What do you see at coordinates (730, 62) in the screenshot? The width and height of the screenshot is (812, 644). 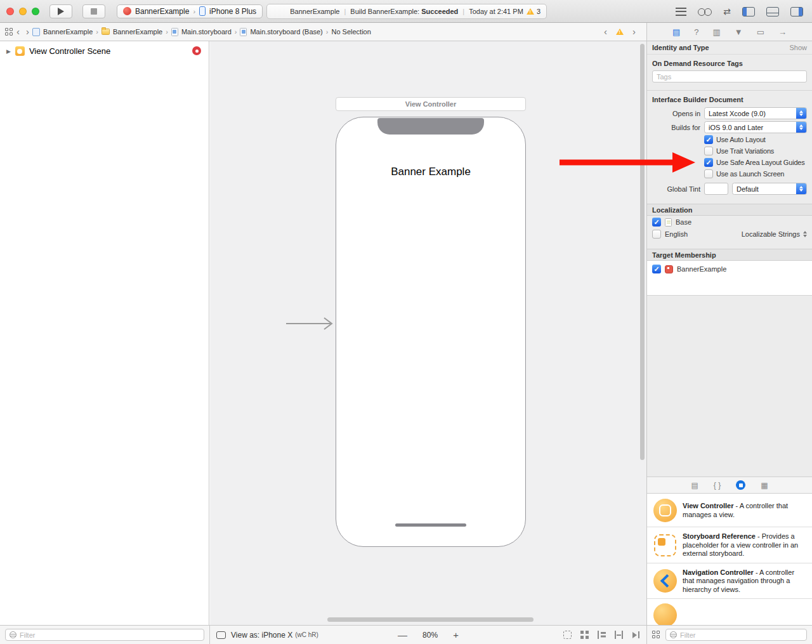 I see `resource-tags-label: On Demand Resource Tags` at bounding box center [730, 62].